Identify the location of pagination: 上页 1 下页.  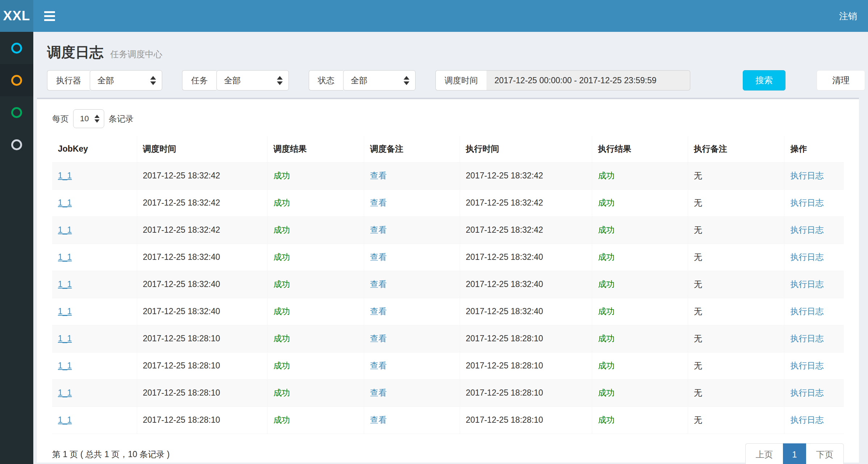
(795, 454).